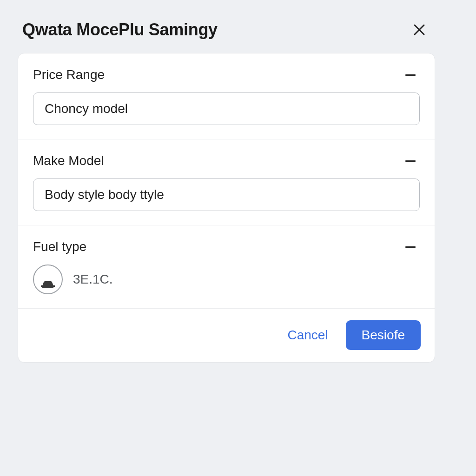 This screenshot has height=476, width=476. What do you see at coordinates (226, 336) in the screenshot?
I see `modal-footer: Cancel Besiofe` at bounding box center [226, 336].